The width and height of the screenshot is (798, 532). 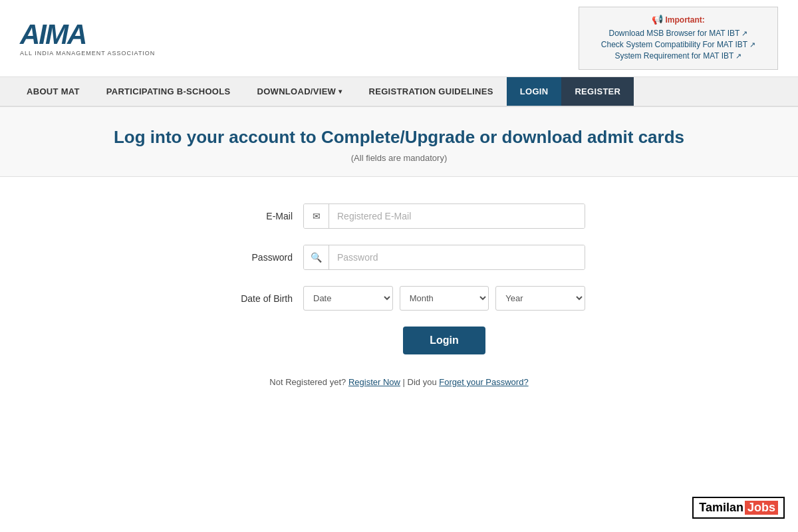 What do you see at coordinates (53, 92) in the screenshot?
I see `nav-about-mat: ABOUT MAT` at bounding box center [53, 92].